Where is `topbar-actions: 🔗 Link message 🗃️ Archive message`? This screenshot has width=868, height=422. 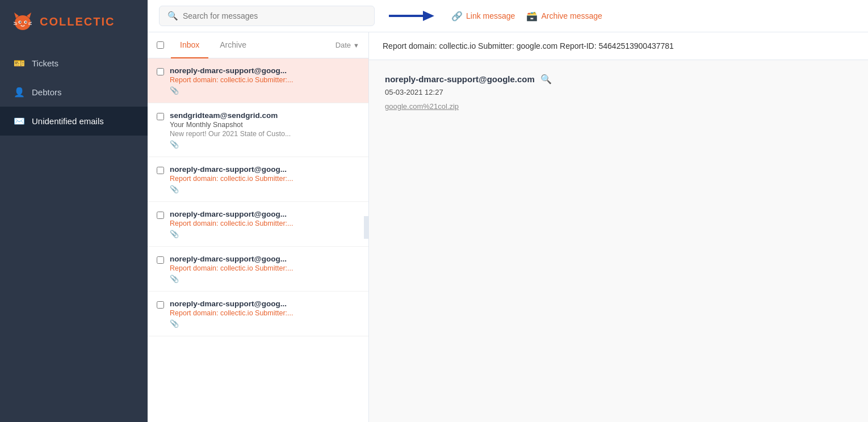 topbar-actions: 🔗 Link message 🗃️ Archive message is located at coordinates (527, 16).